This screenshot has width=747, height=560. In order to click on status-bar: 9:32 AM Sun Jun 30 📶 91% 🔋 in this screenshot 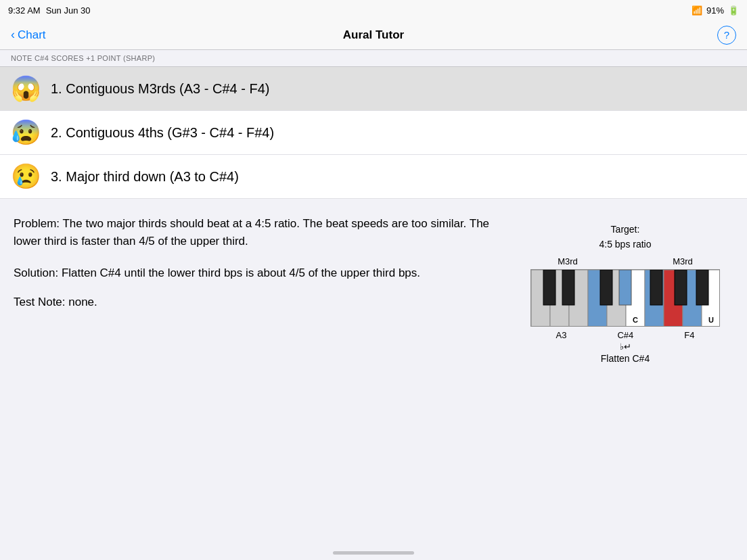, I will do `click(374, 10)`.